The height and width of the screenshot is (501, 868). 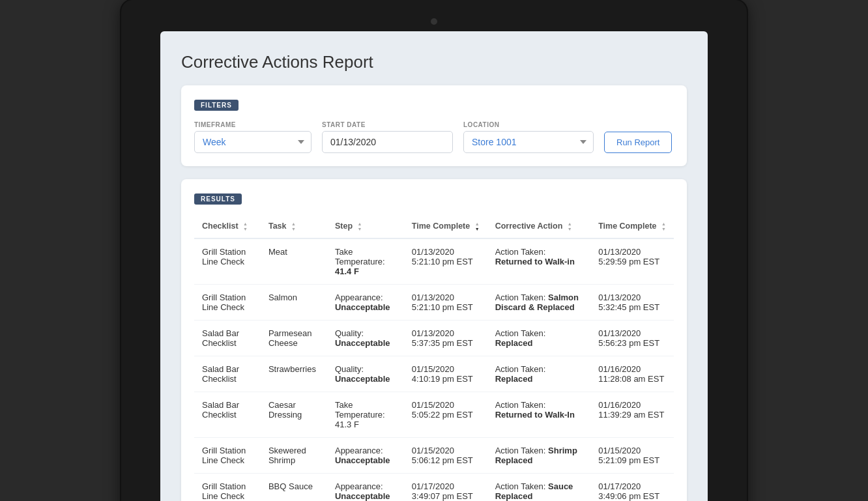 I want to click on cell-task: Salmon, so click(x=294, y=302).